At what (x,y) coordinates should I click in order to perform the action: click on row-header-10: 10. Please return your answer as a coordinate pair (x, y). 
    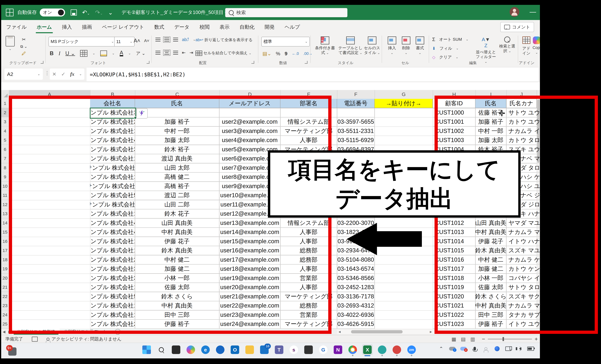
    Looking at the image, I should click on (5, 186).